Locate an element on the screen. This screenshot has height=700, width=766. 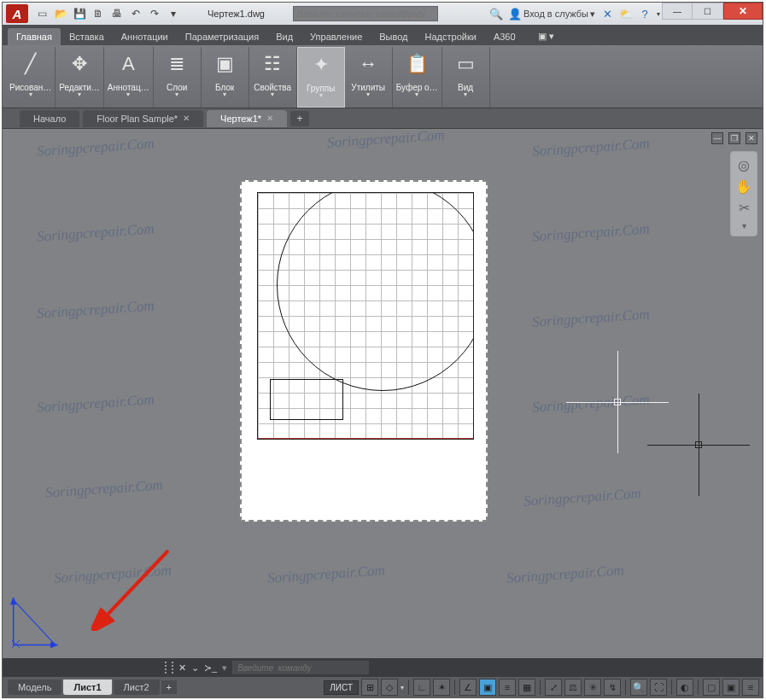
undo-icon: ↶ is located at coordinates (136, 14).